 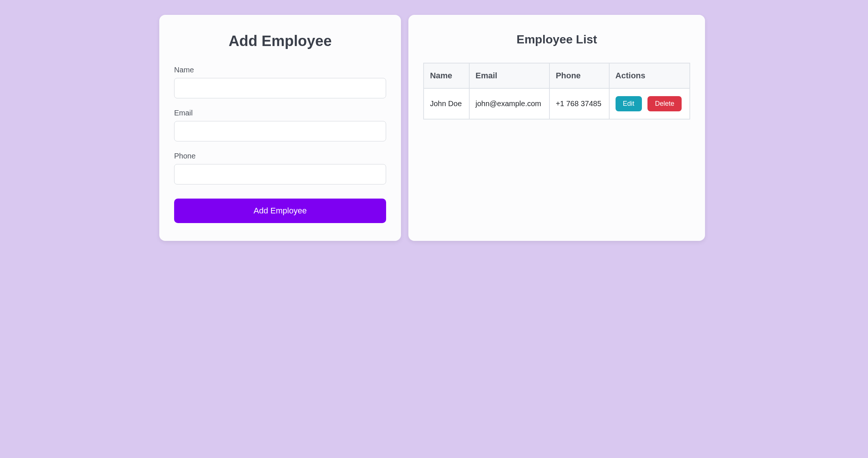 I want to click on add-employee-button: Add Employee, so click(x=280, y=211).